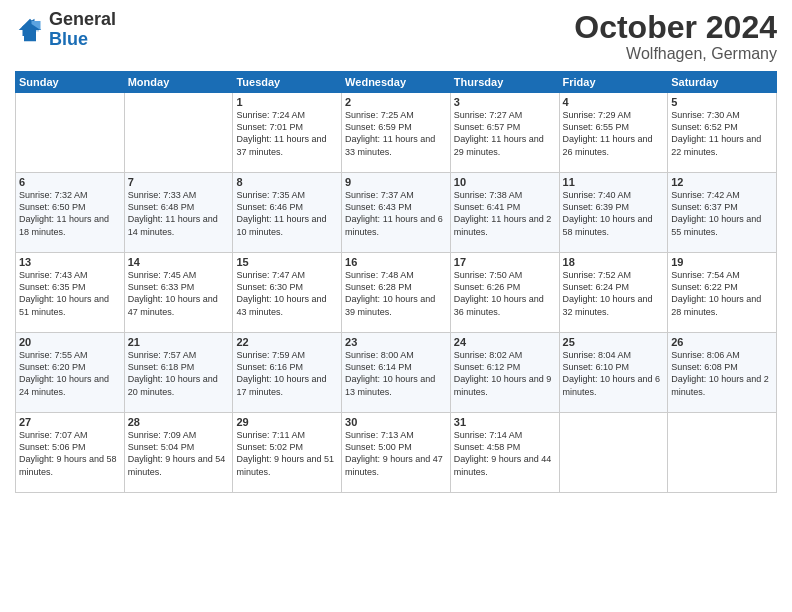 Image resolution: width=792 pixels, height=612 pixels. I want to click on day-number: 17, so click(505, 262).